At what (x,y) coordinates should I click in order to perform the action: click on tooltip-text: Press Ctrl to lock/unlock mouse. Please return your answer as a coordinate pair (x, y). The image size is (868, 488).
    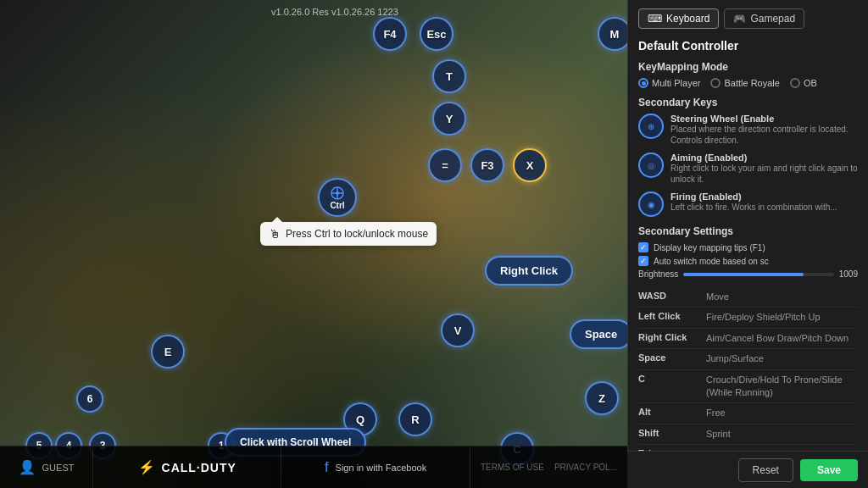
    Looking at the image, I should click on (357, 234).